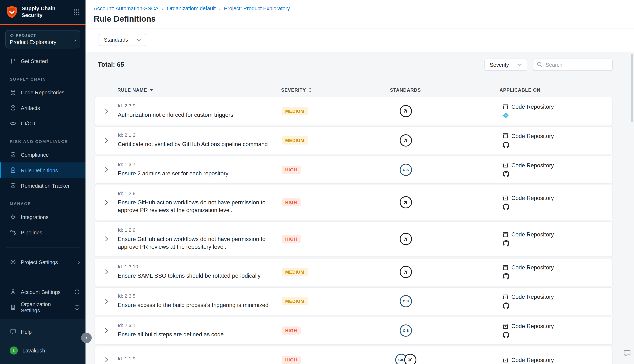  Describe the element at coordinates (43, 170) in the screenshot. I see `sidebar-item-rule-definitions: Rule Definitions` at that location.